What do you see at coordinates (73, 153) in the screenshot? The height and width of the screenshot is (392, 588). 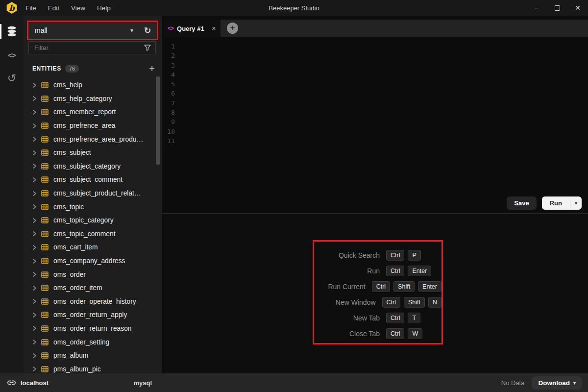 I see `table-name: cms_subject` at bounding box center [73, 153].